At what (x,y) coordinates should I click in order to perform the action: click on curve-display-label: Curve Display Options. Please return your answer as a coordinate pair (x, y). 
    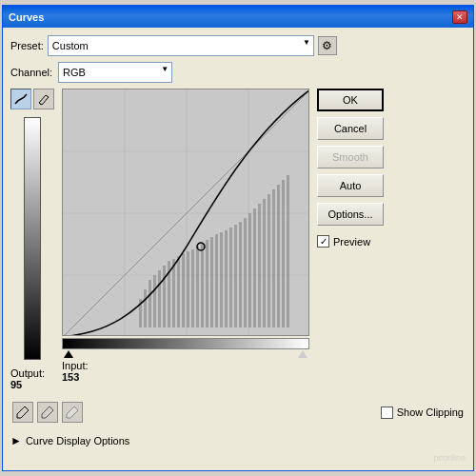
    Looking at the image, I should click on (78, 441).